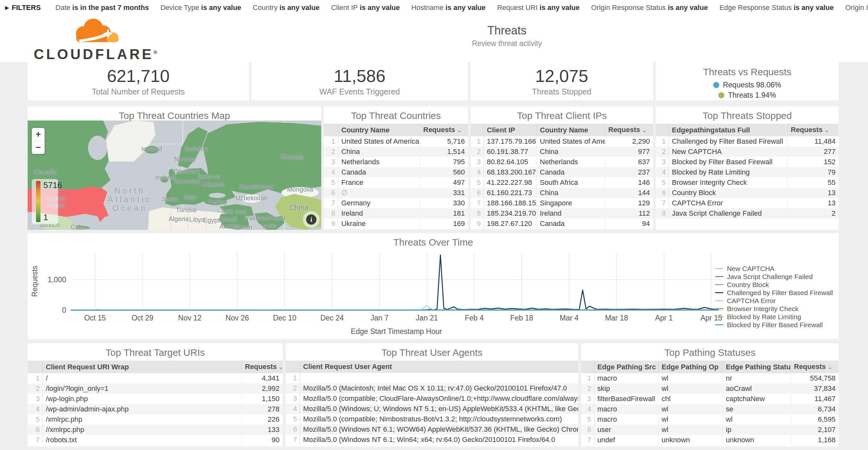 This screenshot has height=450, width=868. Describe the element at coordinates (190, 318) in the screenshot. I see `svg-text: Nov 12` at that location.